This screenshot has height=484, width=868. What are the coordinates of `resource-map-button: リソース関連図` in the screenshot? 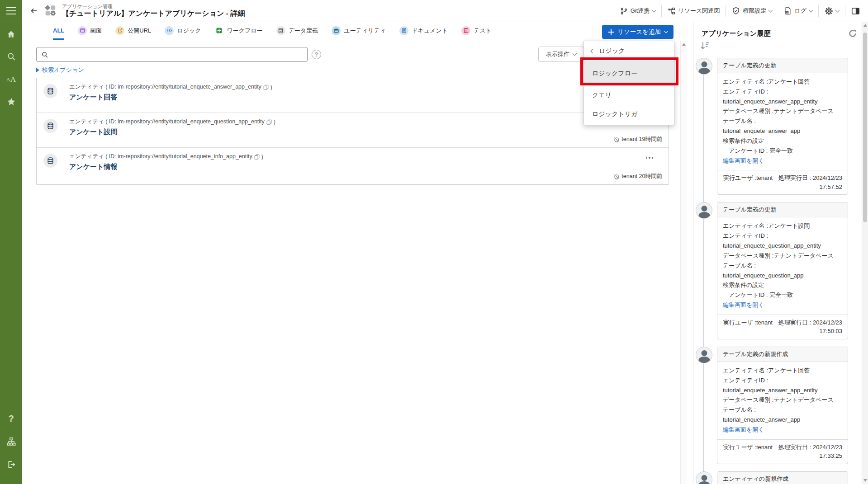 It's located at (694, 11).